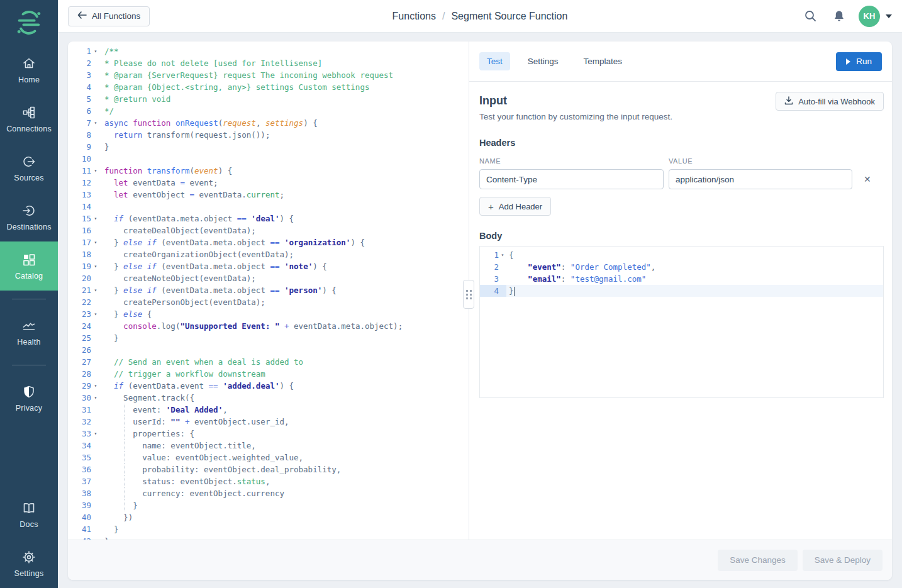 The image size is (902, 588). I want to click on header-value-input, so click(760, 179).